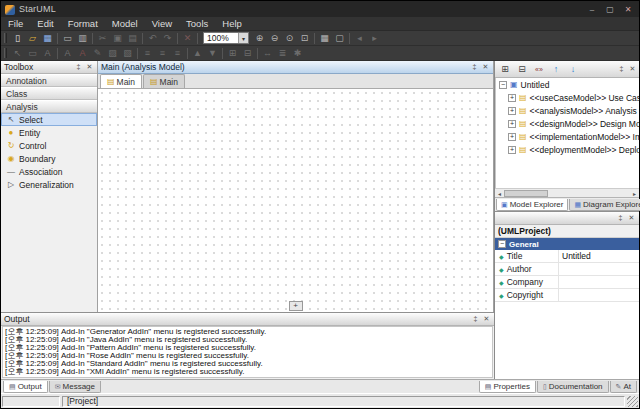  Describe the element at coordinates (82, 38) in the screenshot. I see `print-preview-icon: ▥` at that location.